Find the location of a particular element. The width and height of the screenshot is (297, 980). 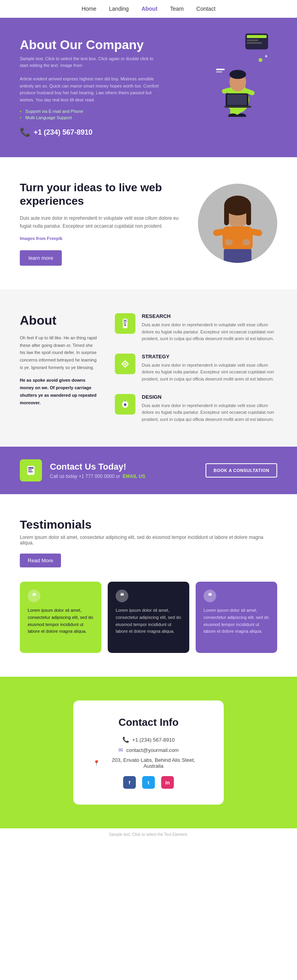

testimonial-text-3: Lorem ipsum dolor sit amet, consectetur … is located at coordinates (236, 621).